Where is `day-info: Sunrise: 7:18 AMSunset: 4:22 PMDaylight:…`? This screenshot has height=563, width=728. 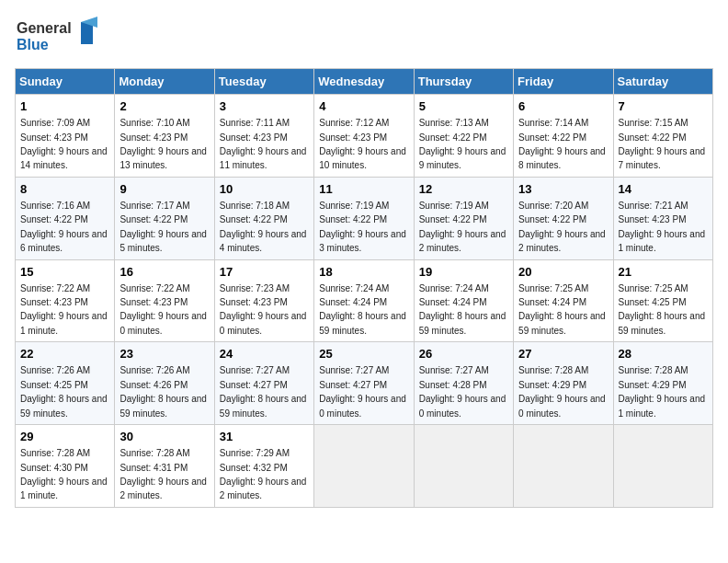 day-info: Sunrise: 7:18 AMSunset: 4:22 PMDaylight:… is located at coordinates (263, 226).